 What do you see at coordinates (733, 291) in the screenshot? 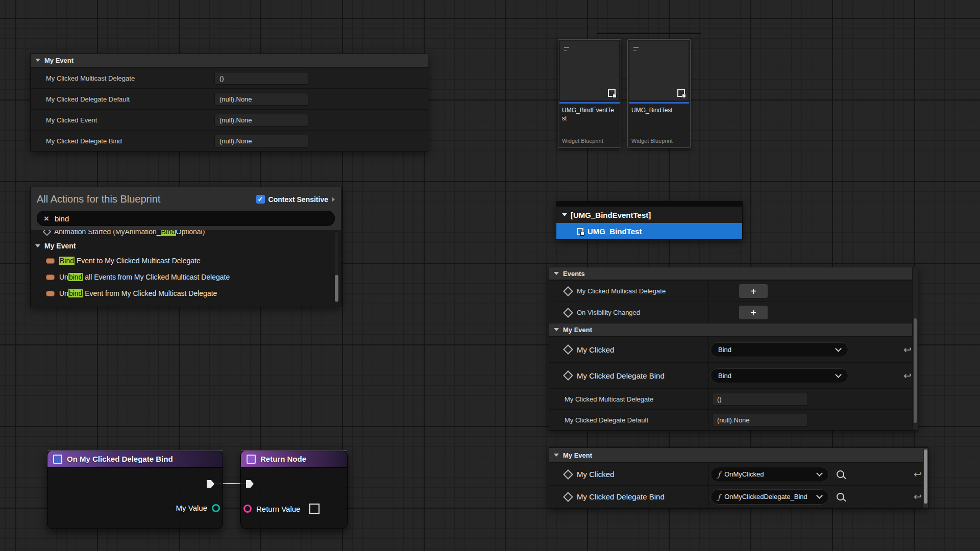
I see `event-row: My Clicked Multicast Delegate +` at bounding box center [733, 291].